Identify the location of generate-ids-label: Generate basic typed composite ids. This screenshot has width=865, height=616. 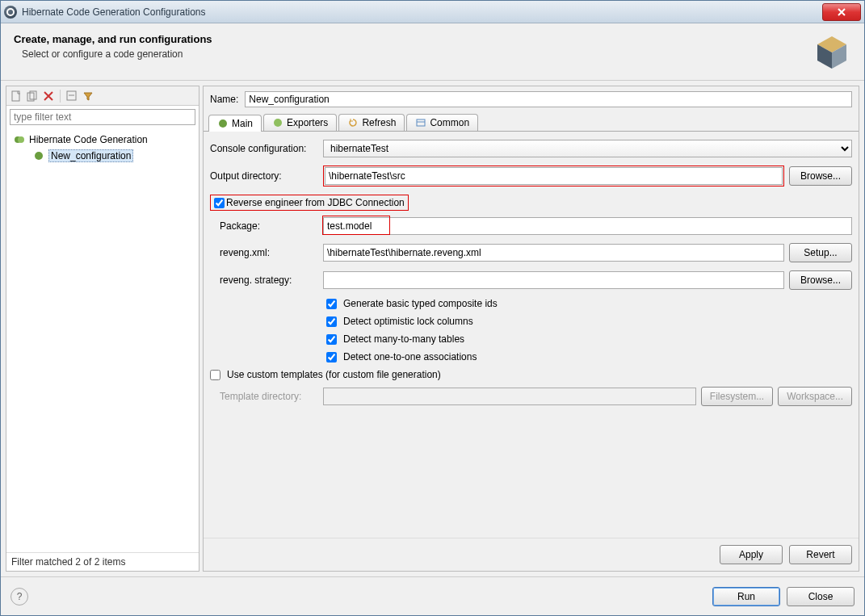
(420, 304).